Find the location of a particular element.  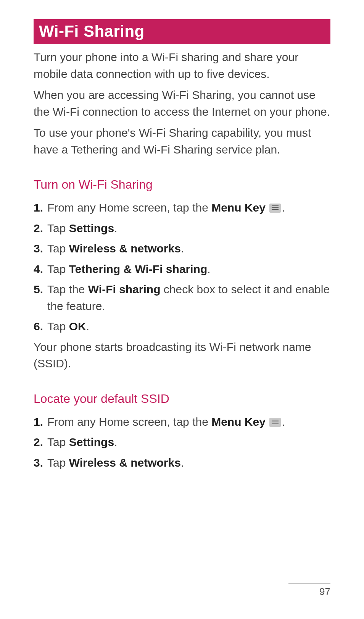

intro-block: Turn your phone into a Wi-Fi sharing and… is located at coordinates (182, 103).